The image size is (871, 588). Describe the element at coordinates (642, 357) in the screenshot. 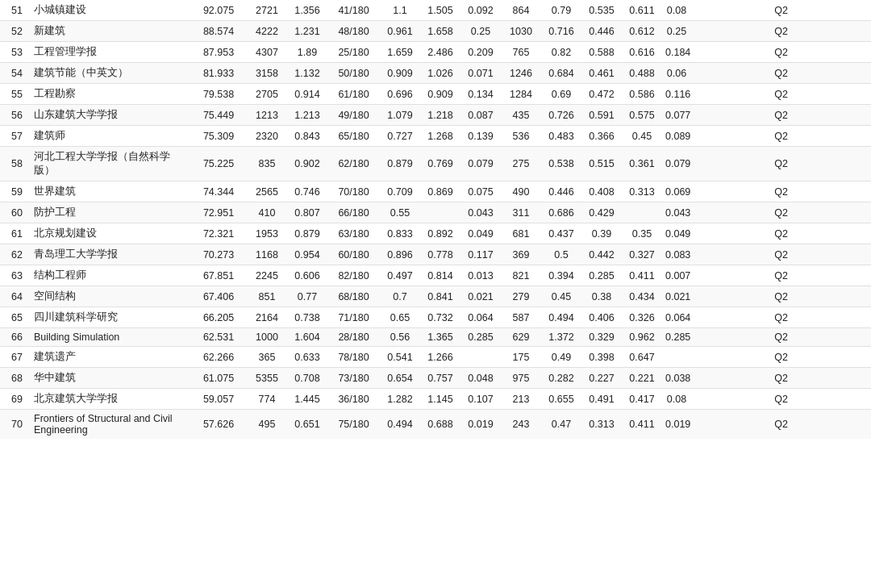

I see `data-cell: 0.647` at that location.